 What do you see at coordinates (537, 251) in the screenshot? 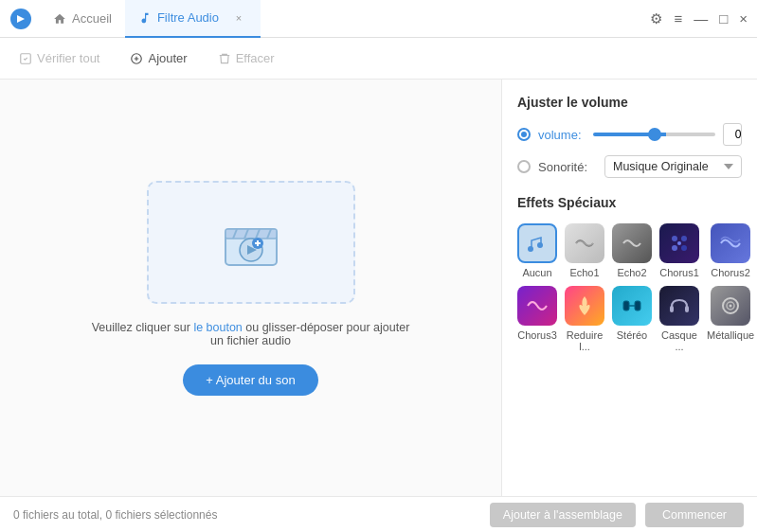
I see `effect-aucun: Aucun` at bounding box center [537, 251].